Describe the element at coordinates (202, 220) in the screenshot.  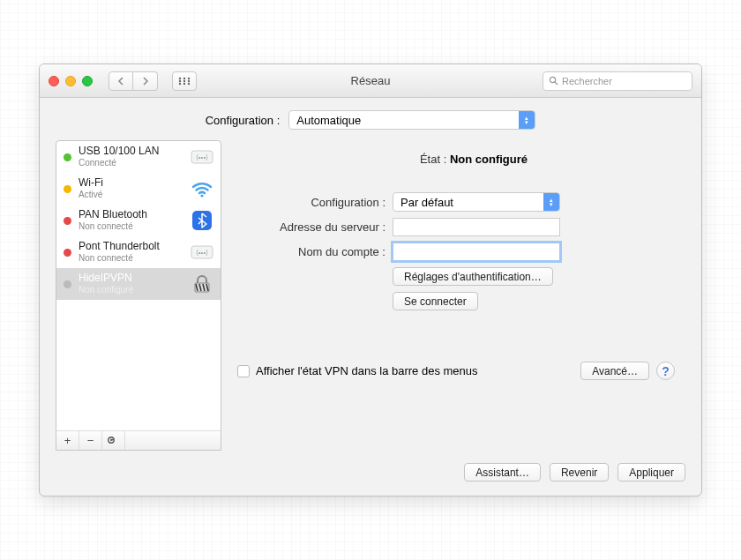
I see `bluetooth-icon` at that location.